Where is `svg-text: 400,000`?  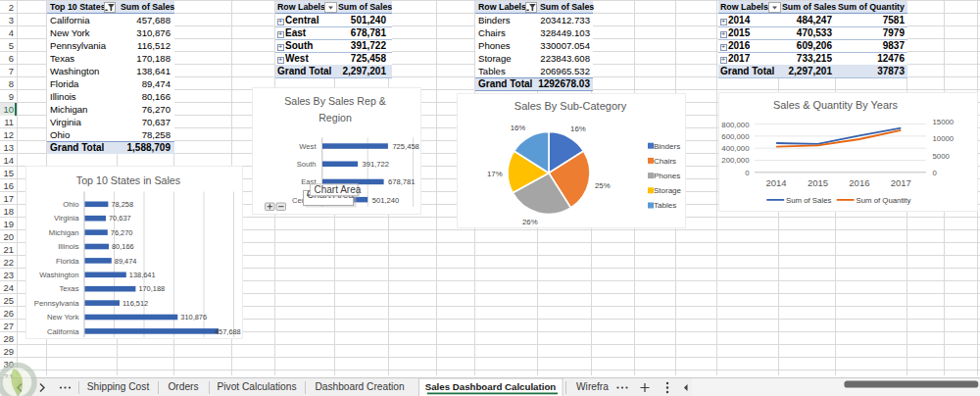
svg-text: 400,000 is located at coordinates (735, 149).